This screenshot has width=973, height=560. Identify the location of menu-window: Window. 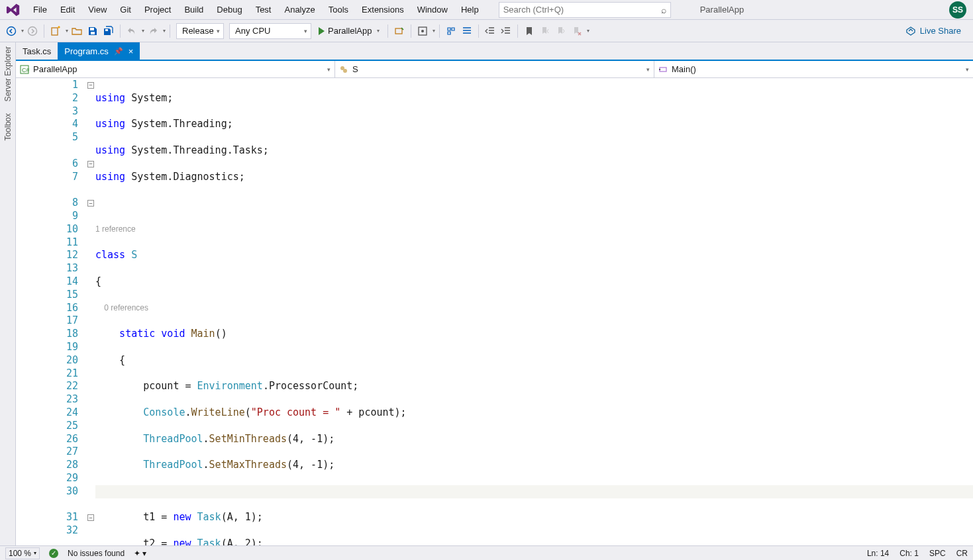
(433, 9).